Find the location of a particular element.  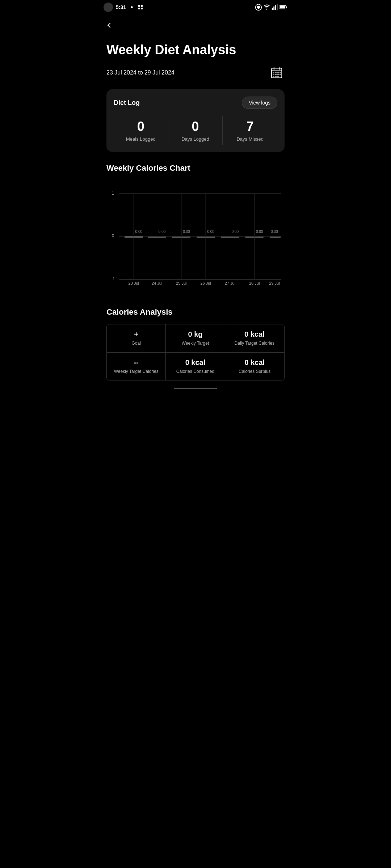

status-bar: 5:31 is located at coordinates (196, 7).